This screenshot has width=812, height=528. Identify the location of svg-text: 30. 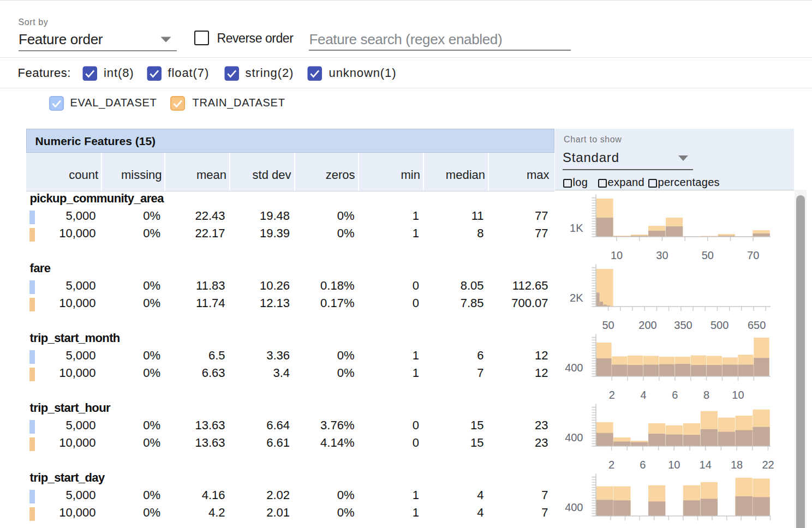
(662, 255).